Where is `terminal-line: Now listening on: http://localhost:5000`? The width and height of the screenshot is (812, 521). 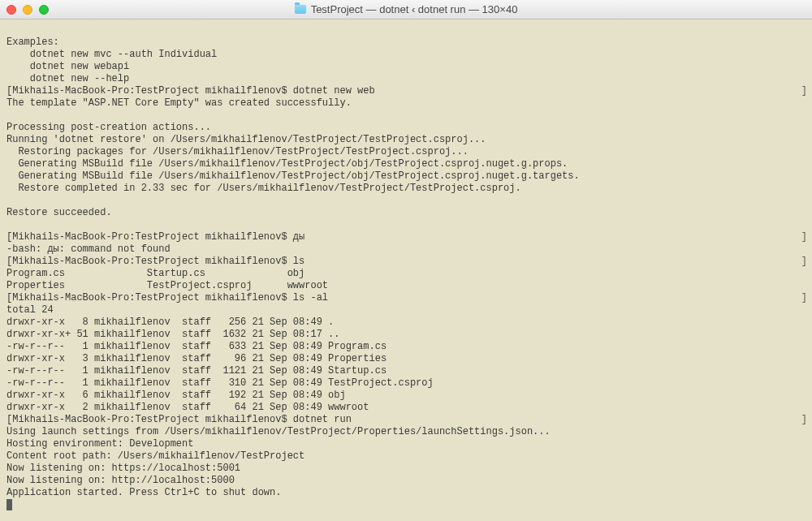
terminal-line: Now listening on: http://localhost:5000 is located at coordinates (406, 480).